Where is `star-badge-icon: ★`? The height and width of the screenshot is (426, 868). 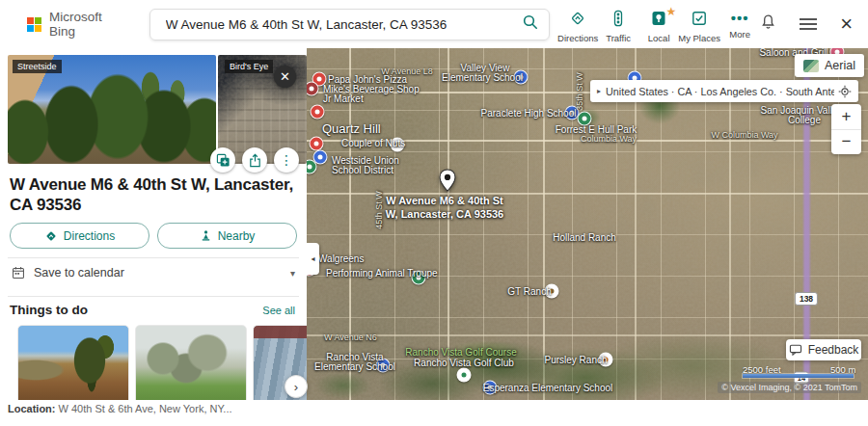 star-badge-icon: ★ is located at coordinates (671, 12).